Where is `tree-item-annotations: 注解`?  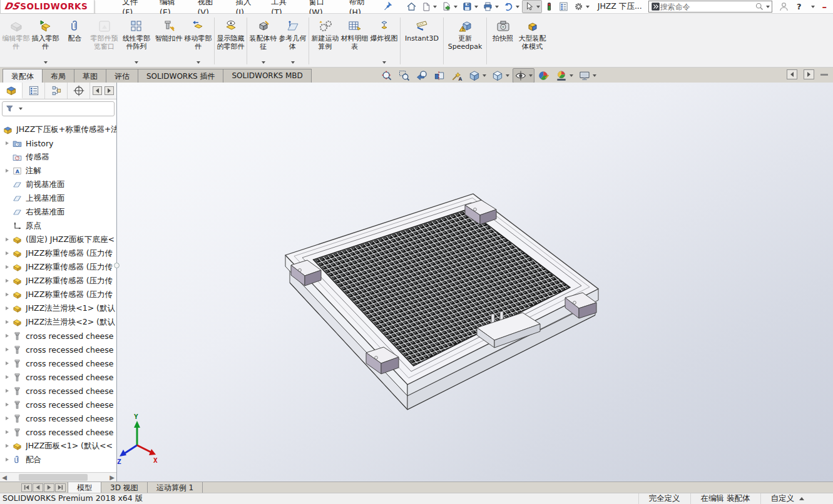
tree-item-annotations: 注解 is located at coordinates (58, 171).